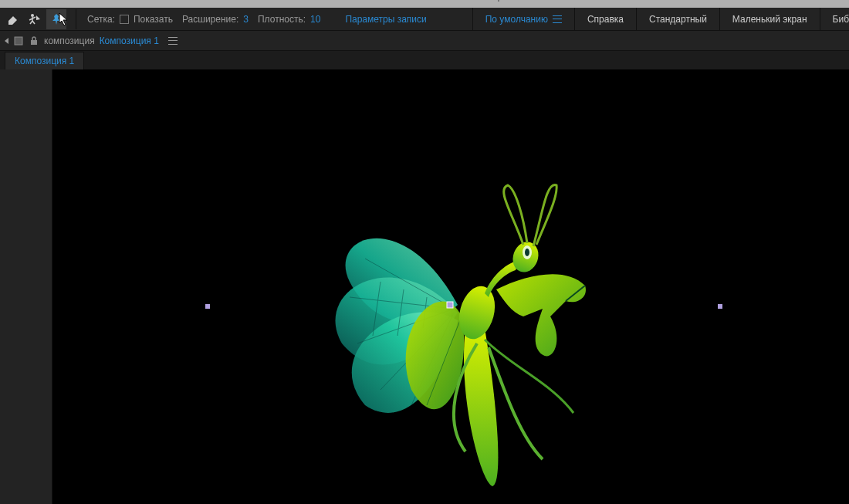 The image size is (849, 504). Describe the element at coordinates (35, 19) in the screenshot. I see `tool-icons` at that location.